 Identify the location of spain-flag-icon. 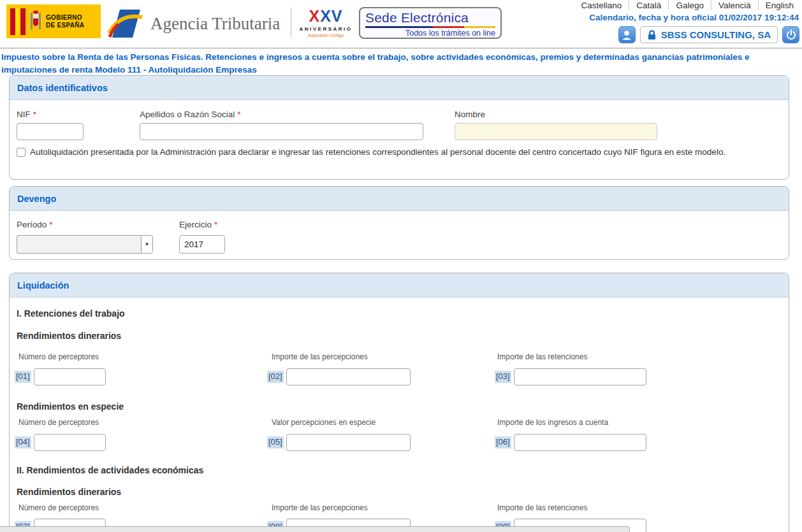
(18, 22).